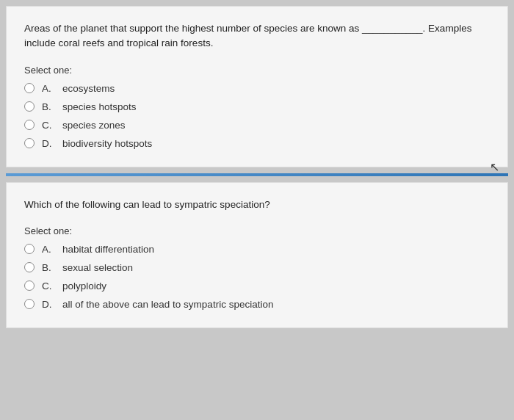  Describe the element at coordinates (257, 37) in the screenshot. I see `question-1-text: Areas of the planet that support the hig…` at that location.